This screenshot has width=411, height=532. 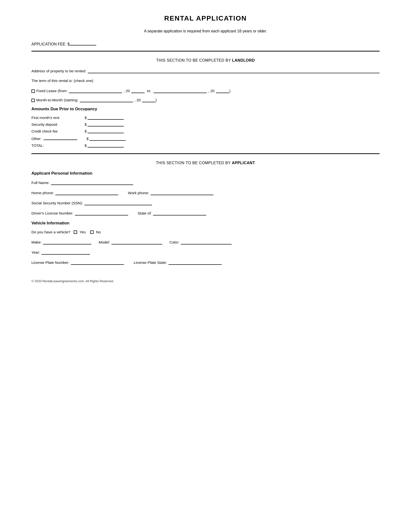 I want to click on amounts-title: Amounts Due Prior to Occupancy, so click(x=206, y=109).